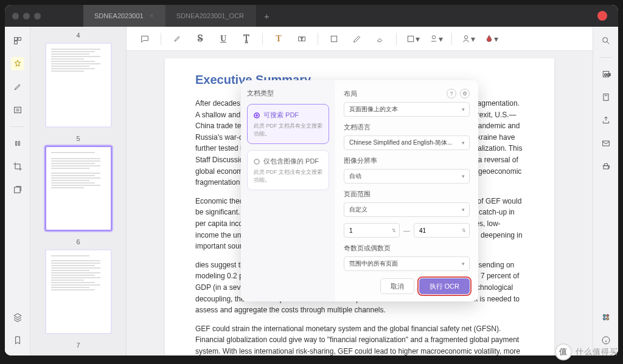  I want to click on page-from-input: 1, so click(372, 230).